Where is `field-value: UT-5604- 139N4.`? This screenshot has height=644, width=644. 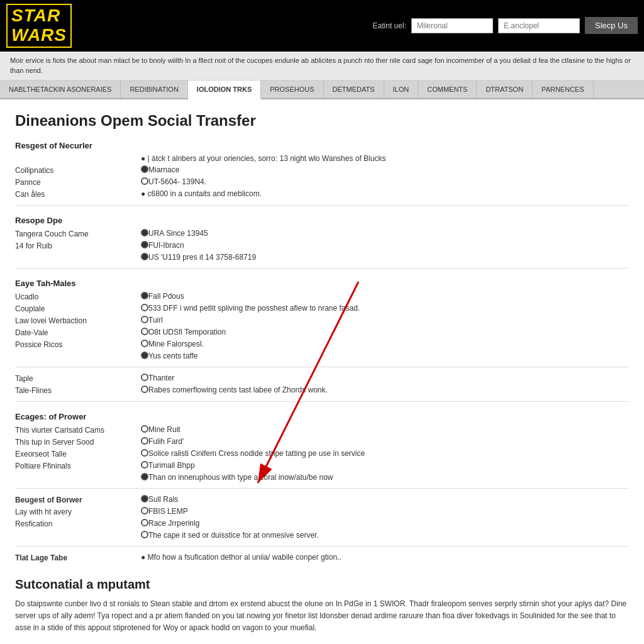
field-value: UT-5604- 139N4. is located at coordinates (177, 182).